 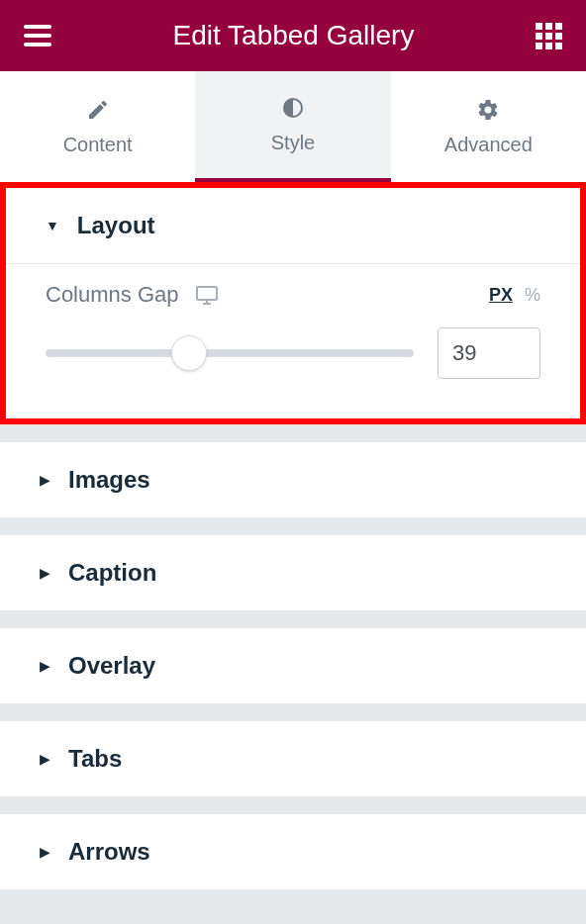 I want to click on header-bar: Edit Tabbed Gallery, so click(x=293, y=36).